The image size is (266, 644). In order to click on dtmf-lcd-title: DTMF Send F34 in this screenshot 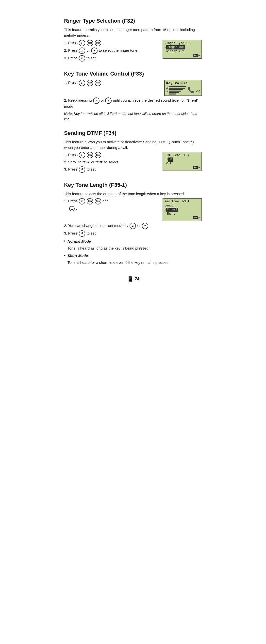, I will do `click(182, 156)`.